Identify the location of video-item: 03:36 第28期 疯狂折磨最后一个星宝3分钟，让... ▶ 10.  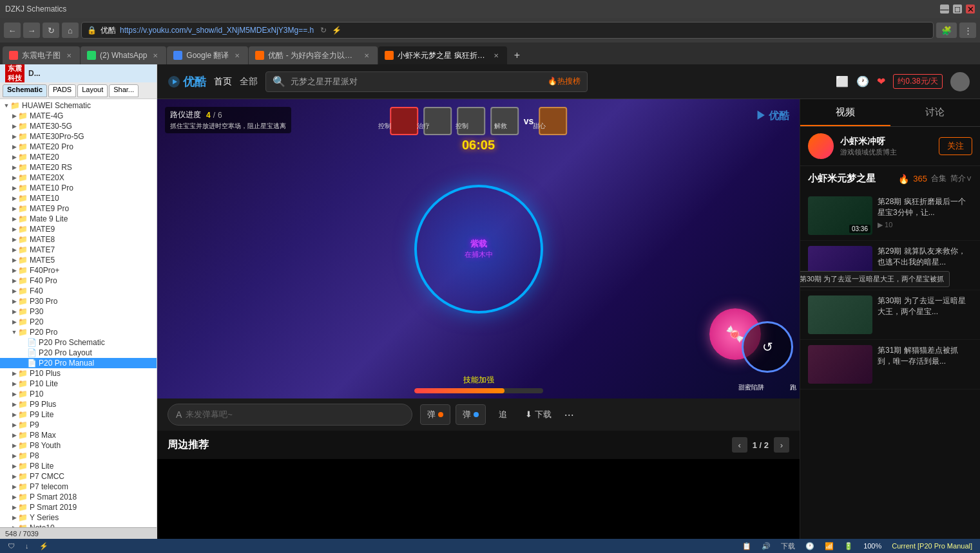
(890, 216).